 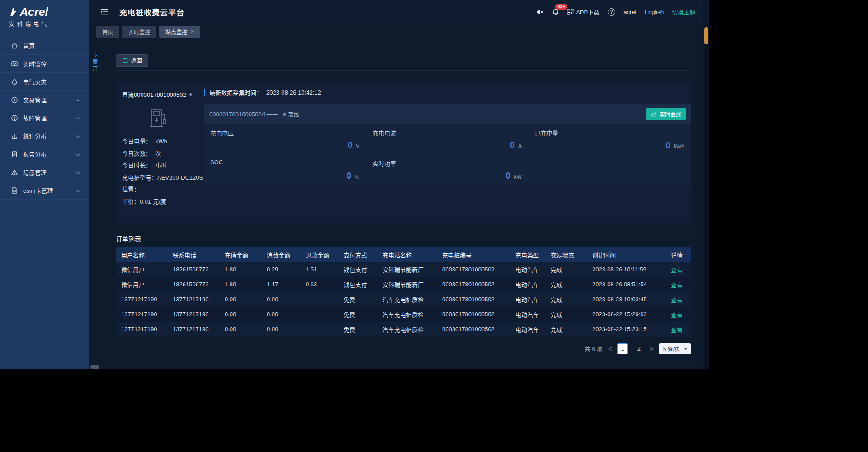 I want to click on sidebar-item-transactions: 交易管理, so click(x=44, y=100).